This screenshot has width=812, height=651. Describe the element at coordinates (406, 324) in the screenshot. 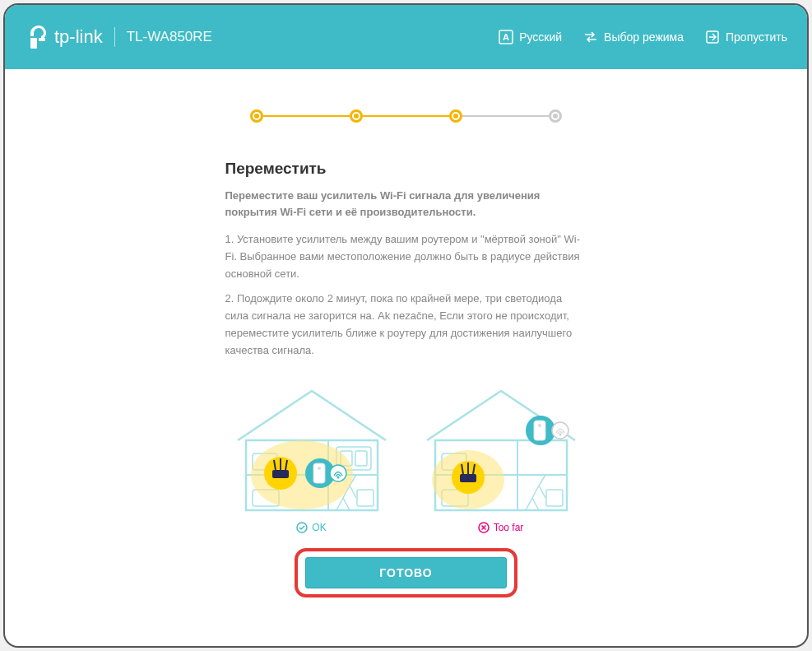

I see `instruction-2: 2. Подождите около 2 минут, пока по край…` at that location.